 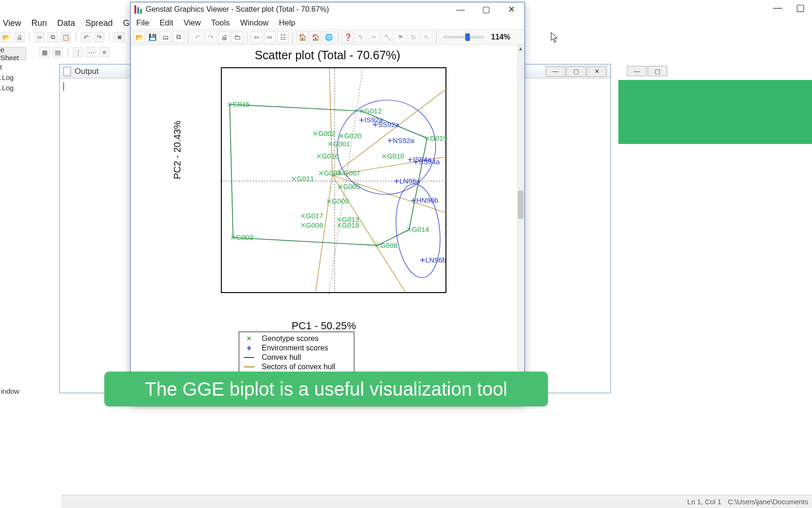 I want to click on menu-tools: Tools, so click(x=220, y=23).